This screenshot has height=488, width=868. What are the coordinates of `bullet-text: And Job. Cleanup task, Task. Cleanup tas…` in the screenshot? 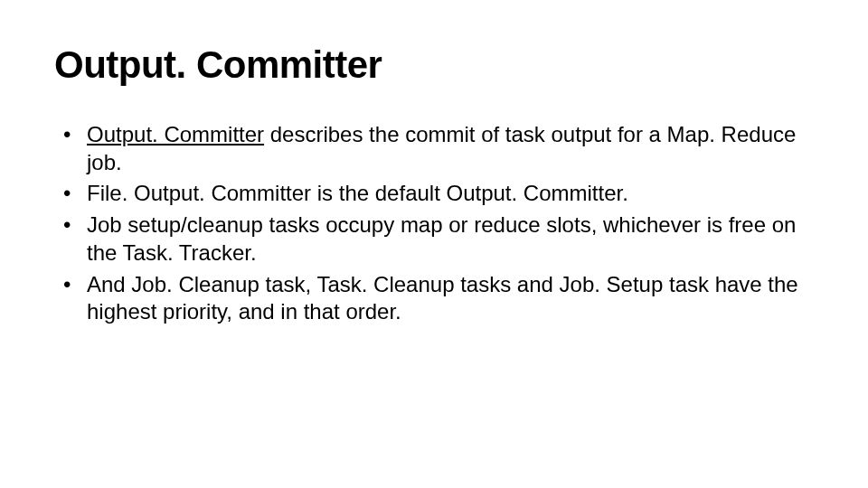 It's located at (443, 298).